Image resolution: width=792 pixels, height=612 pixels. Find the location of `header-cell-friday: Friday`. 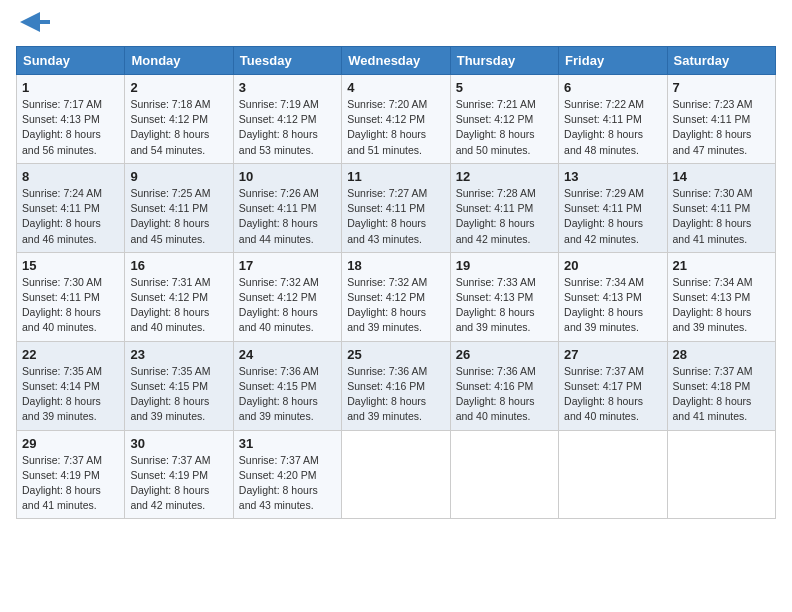

header-cell-friday: Friday is located at coordinates (613, 61).